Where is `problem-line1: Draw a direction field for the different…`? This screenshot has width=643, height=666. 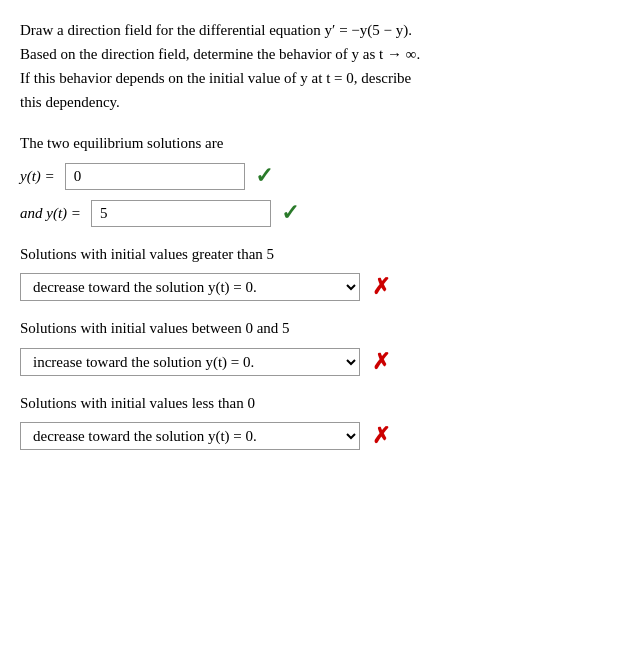 problem-line1: Draw a direction field for the different… is located at coordinates (216, 30).